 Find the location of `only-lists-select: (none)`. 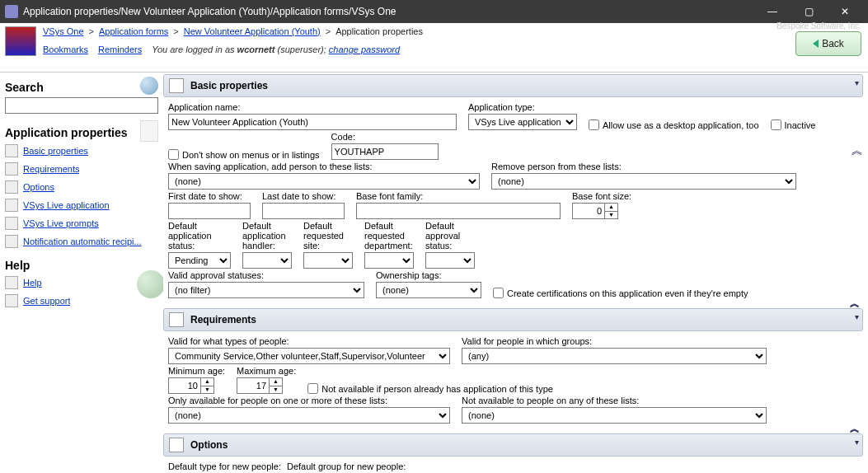

only-lists-select: (none) is located at coordinates (309, 415).